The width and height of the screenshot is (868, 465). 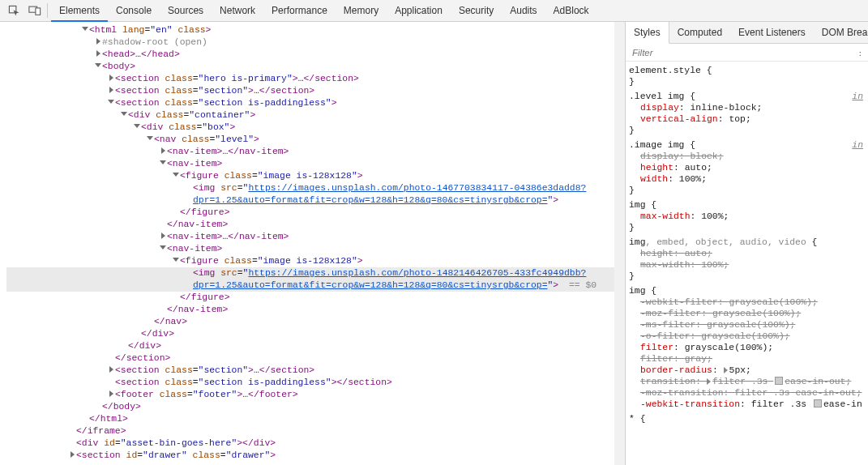 What do you see at coordinates (746, 53) in the screenshot?
I see `styles-filter-input` at bounding box center [746, 53].